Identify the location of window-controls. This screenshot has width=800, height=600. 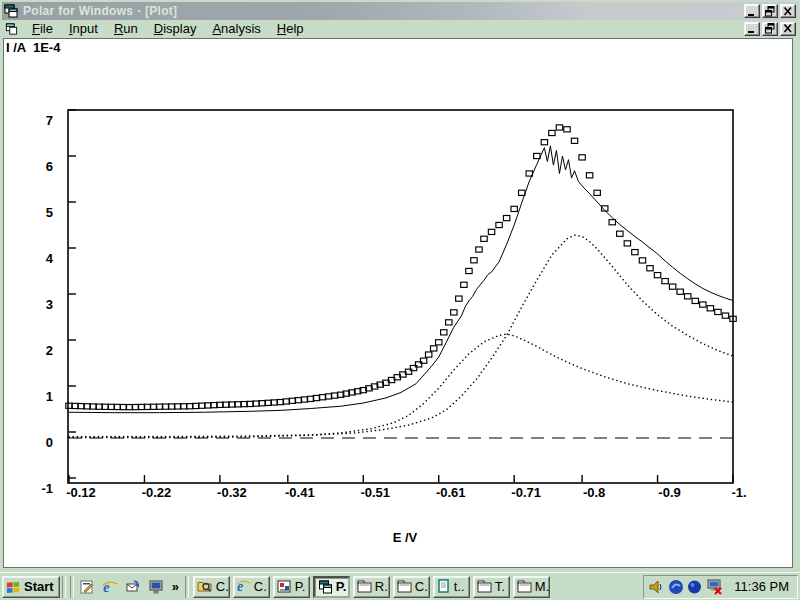
(770, 11).